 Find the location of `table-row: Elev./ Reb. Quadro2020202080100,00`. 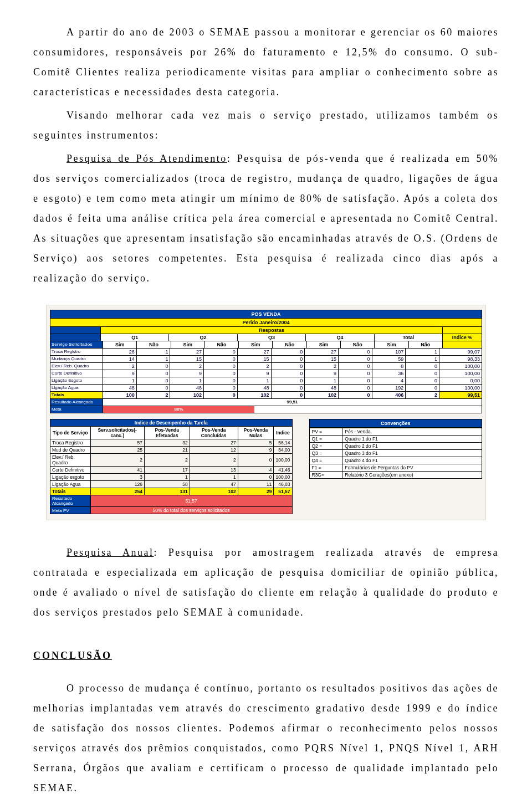

table-row: Elev./ Reb. Quadro2020202080100,00 is located at coordinates (266, 367).